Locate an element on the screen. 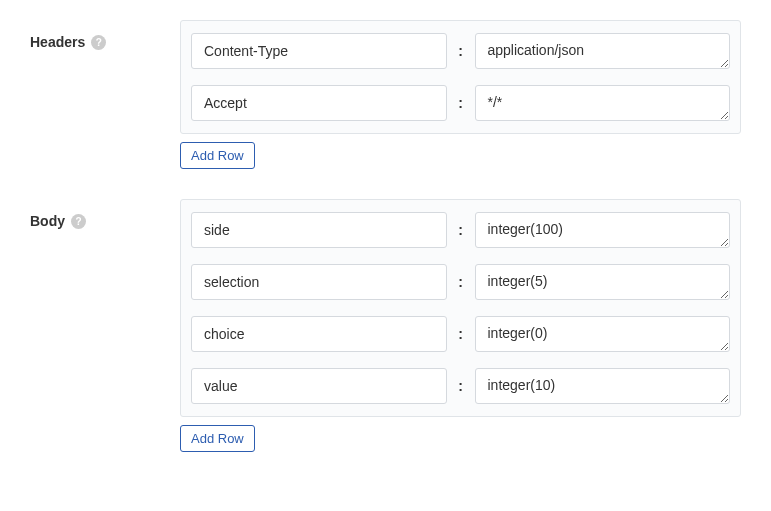  body-label: Body is located at coordinates (48, 221).